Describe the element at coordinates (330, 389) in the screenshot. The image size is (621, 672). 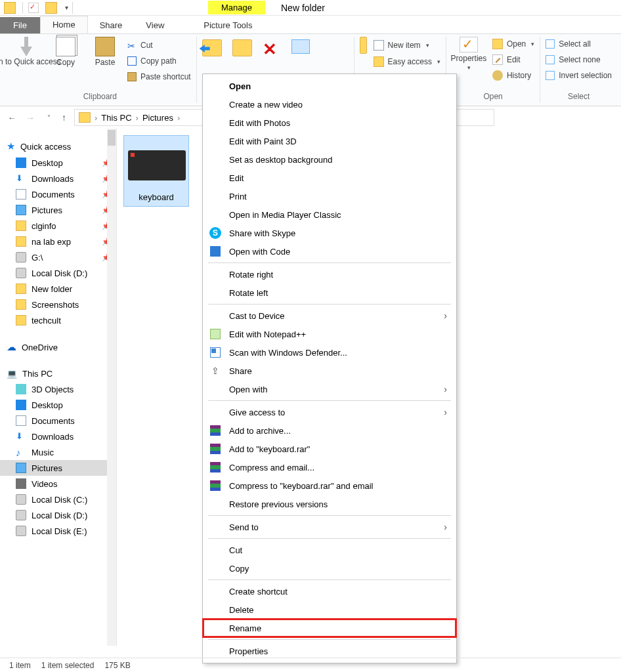
I see `menu-item: Open with›` at that location.